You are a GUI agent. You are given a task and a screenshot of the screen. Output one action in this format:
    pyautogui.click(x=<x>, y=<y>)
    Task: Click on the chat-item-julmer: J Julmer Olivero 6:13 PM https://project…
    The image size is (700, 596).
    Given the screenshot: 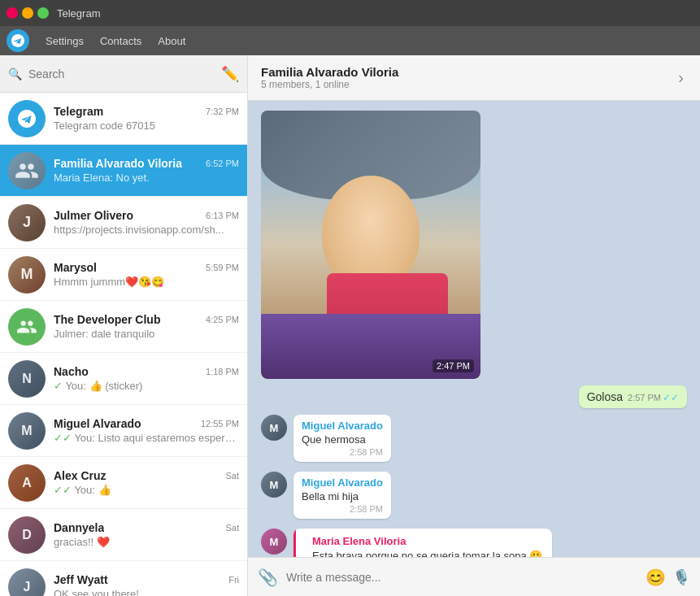 What is the action you would take?
    pyautogui.click(x=124, y=223)
    